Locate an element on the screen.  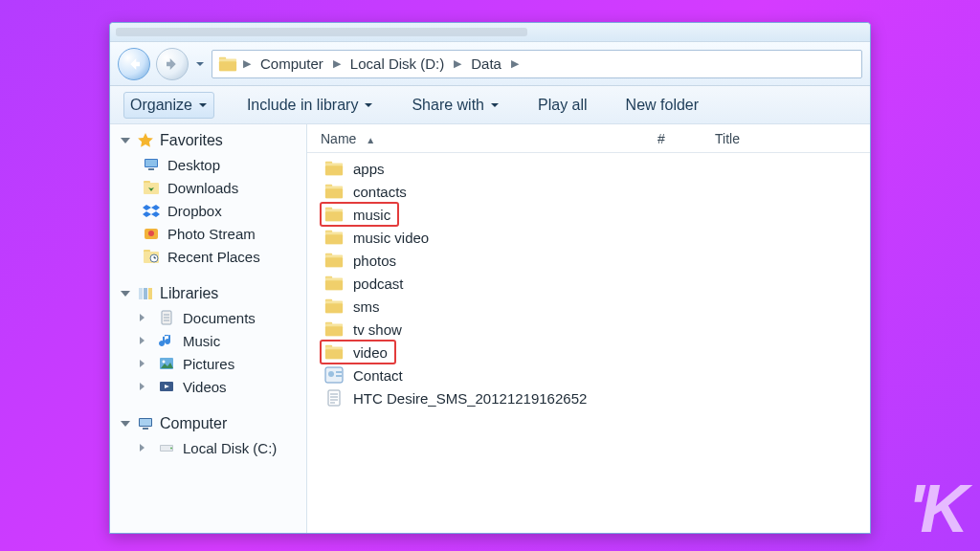
folder-row: photos is located at coordinates (590, 260).